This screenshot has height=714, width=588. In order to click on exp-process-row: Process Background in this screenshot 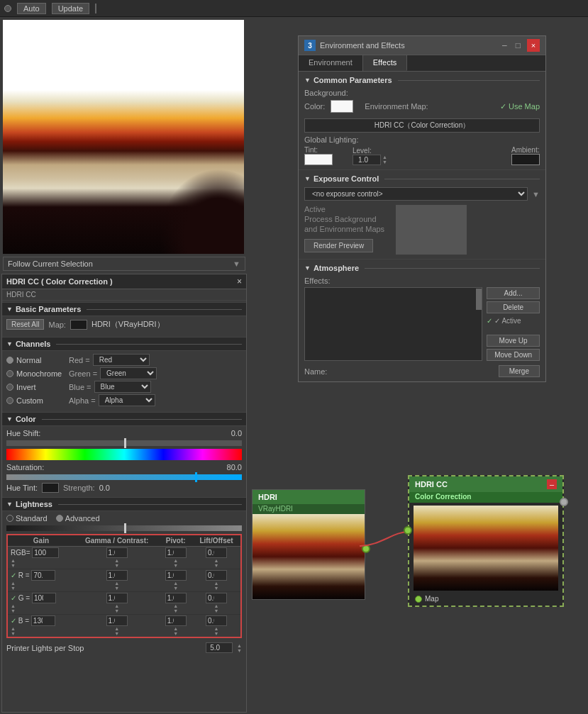, I will do `click(345, 219)`.